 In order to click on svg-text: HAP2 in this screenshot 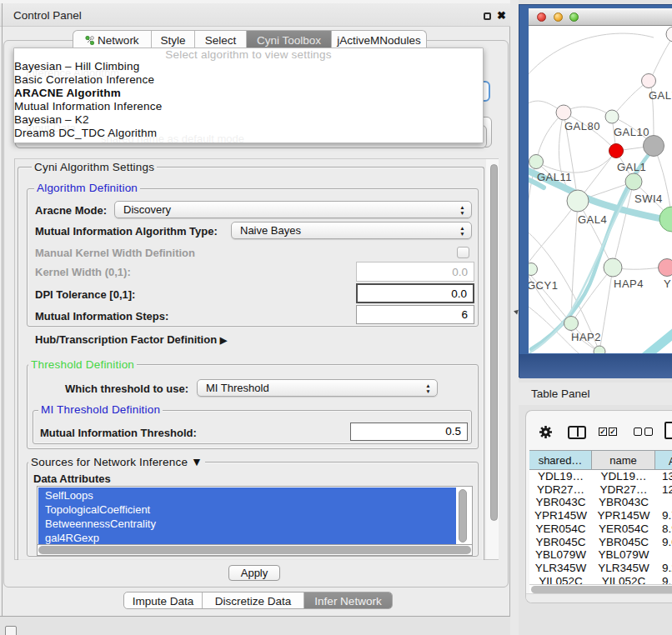, I will do `click(586, 337)`.